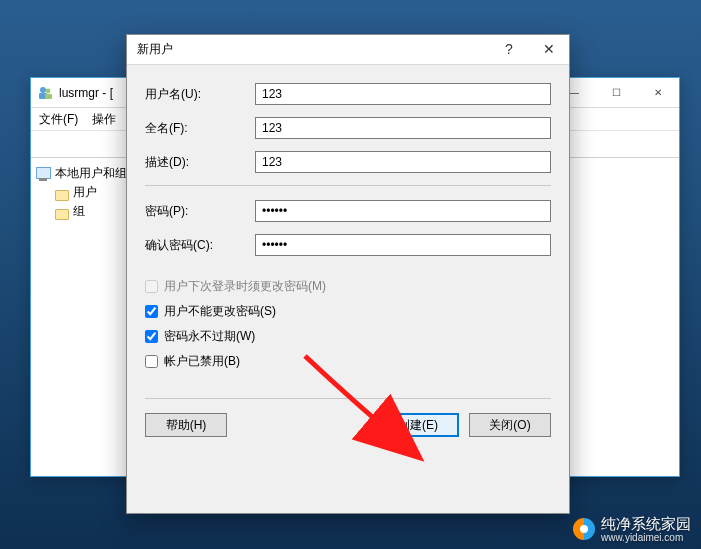 The width and height of the screenshot is (701, 549). I want to click on tree-root-label: 本地用户和组, so click(91, 174).